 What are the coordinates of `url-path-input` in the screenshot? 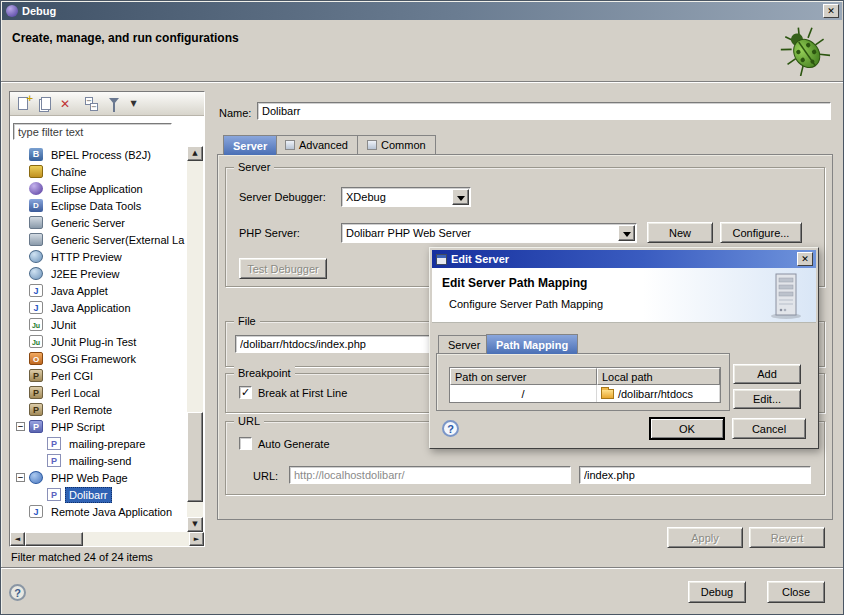 It's located at (695, 475).